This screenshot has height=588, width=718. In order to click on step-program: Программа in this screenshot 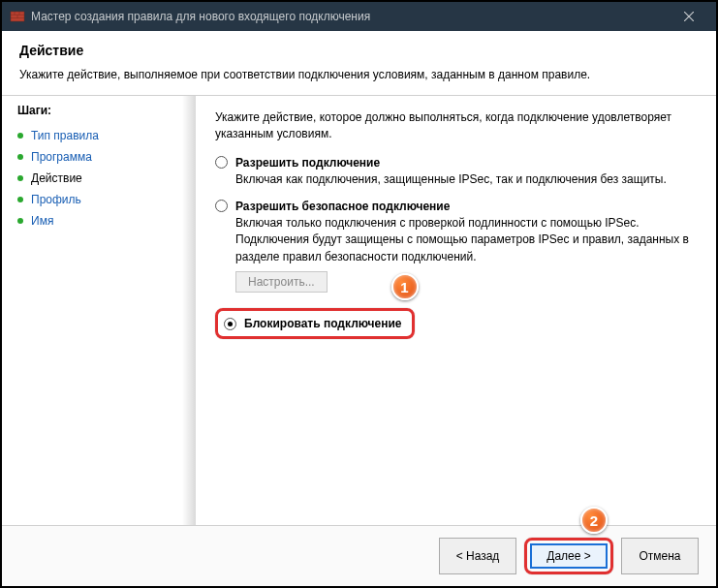, I will do `click(99, 157)`.